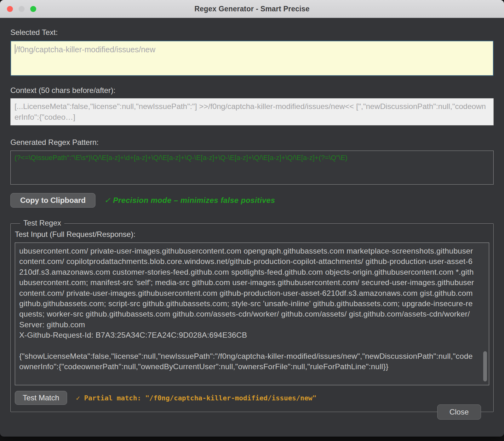 This screenshot has width=504, height=441. I want to click on copy-to-clipboard-button: Copy to Clipboard, so click(53, 200).